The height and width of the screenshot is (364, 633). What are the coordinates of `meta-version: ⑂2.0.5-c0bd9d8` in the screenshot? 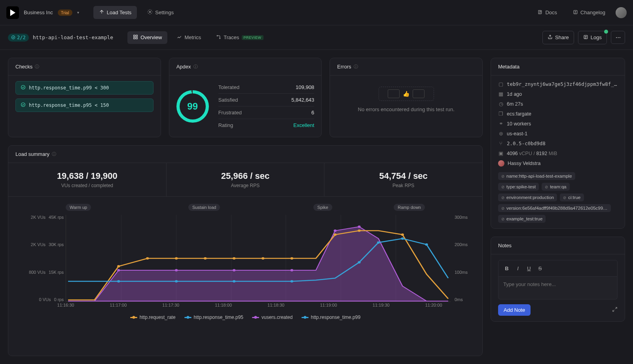 It's located at (558, 143).